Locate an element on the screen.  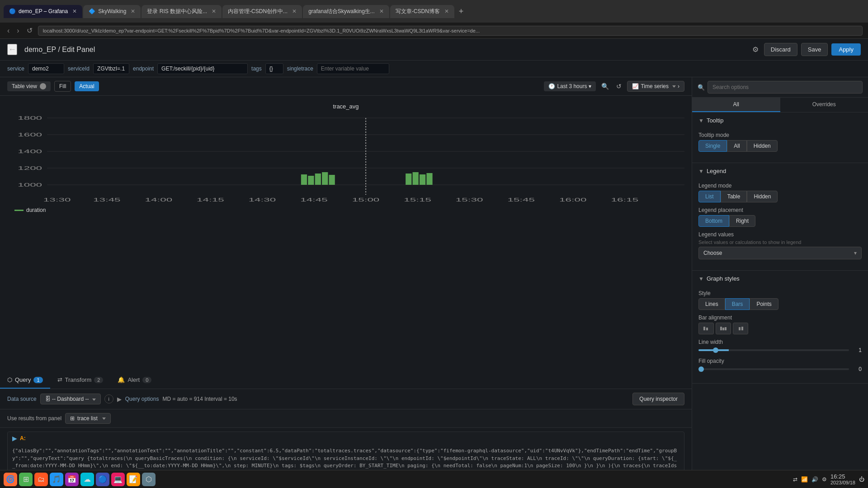
tooltip-hidden-button: Hidden is located at coordinates (762, 146).